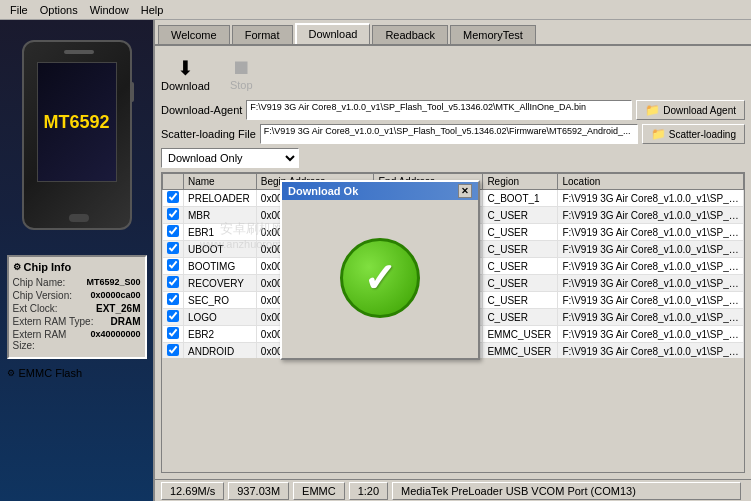 Image resolution: width=751 pixels, height=501 pixels. Describe the element at coordinates (77, 308) in the screenshot. I see `ext-clock-row: Ext Clock: EXT_26M` at that location.